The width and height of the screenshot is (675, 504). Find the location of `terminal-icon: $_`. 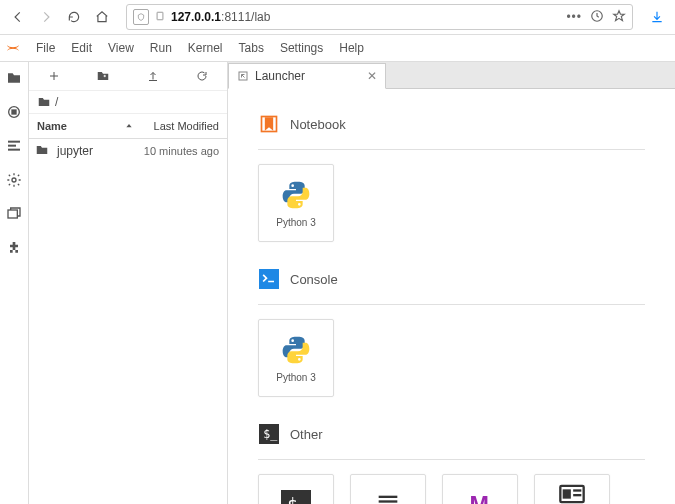

terminal-icon: $_ is located at coordinates (296, 497).